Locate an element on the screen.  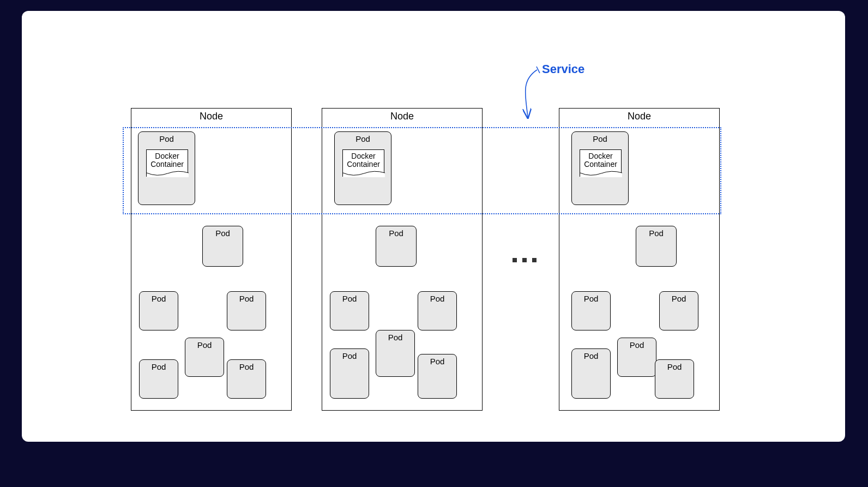
ellipsis-icon is located at coordinates (525, 260).